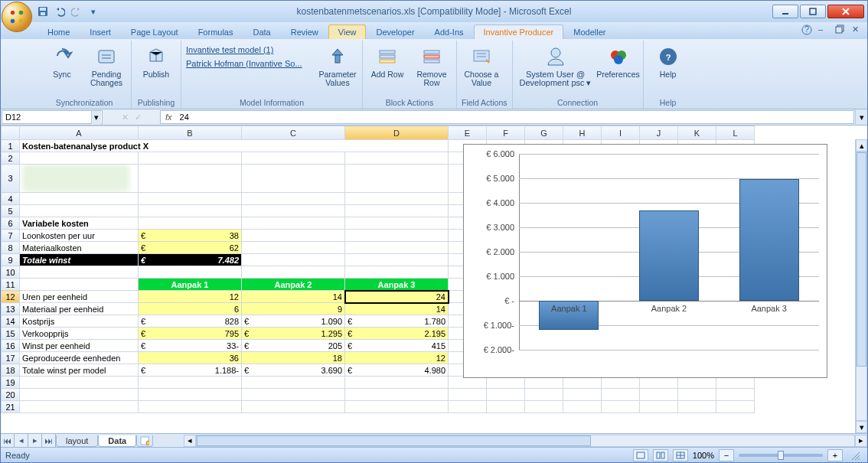 This screenshot has height=463, width=868. I want to click on cell-C7, so click(294, 236).